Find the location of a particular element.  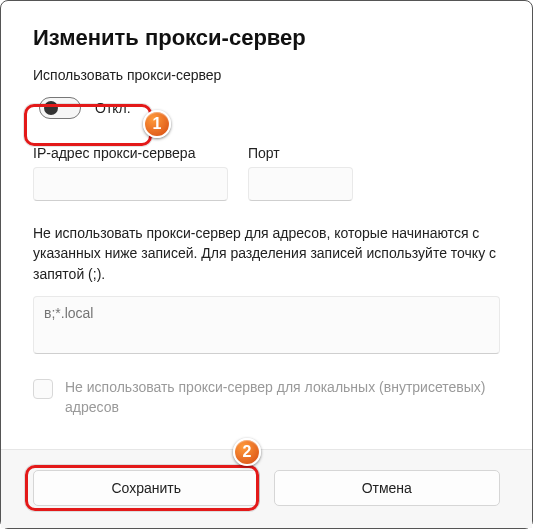

save-button-label: Сохранить is located at coordinates (146, 488).